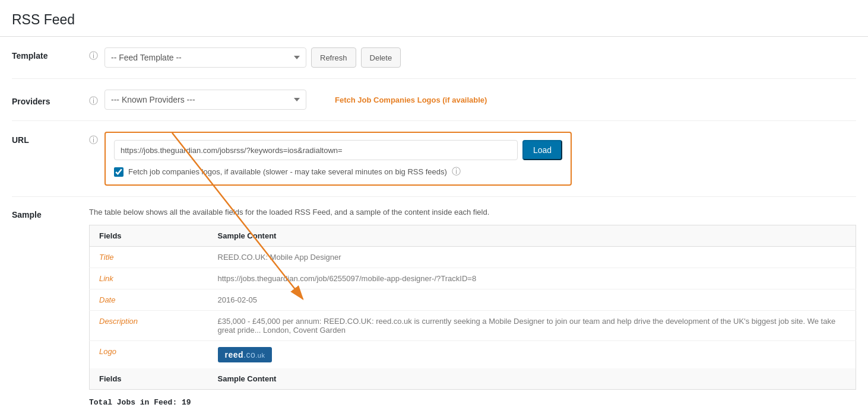 Image resolution: width=868 pixels, height=417 pixels. I want to click on template-label: Template, so click(50, 54).